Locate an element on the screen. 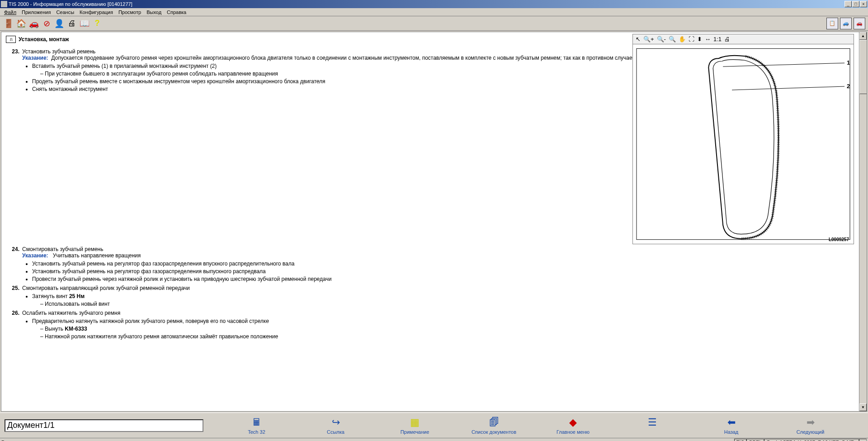 Image resolution: width=868 pixels, height=441 pixels. btn-doclist: 🗐Список документов is located at coordinates (494, 426).